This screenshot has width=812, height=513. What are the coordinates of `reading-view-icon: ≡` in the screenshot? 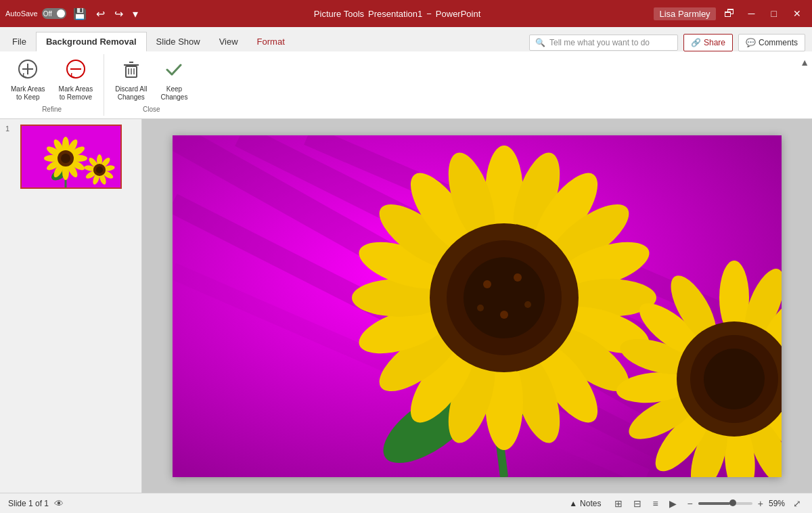 It's located at (655, 504).